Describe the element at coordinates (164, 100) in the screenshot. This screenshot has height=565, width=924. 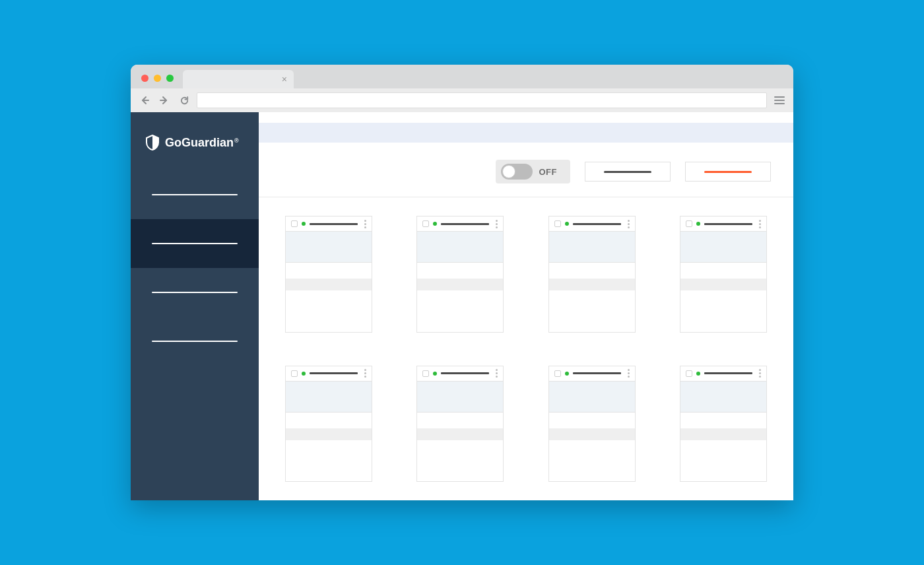
I see `arrow-right-icon` at that location.